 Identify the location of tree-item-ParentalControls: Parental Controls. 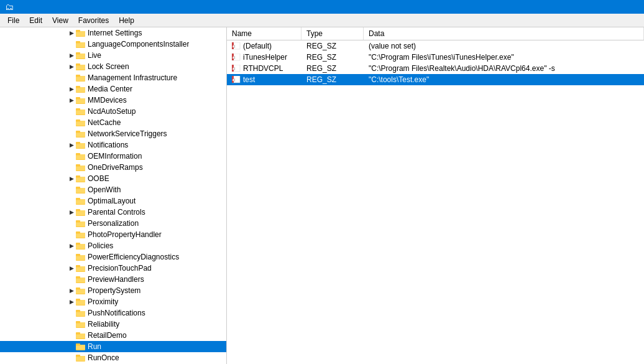
(113, 212).